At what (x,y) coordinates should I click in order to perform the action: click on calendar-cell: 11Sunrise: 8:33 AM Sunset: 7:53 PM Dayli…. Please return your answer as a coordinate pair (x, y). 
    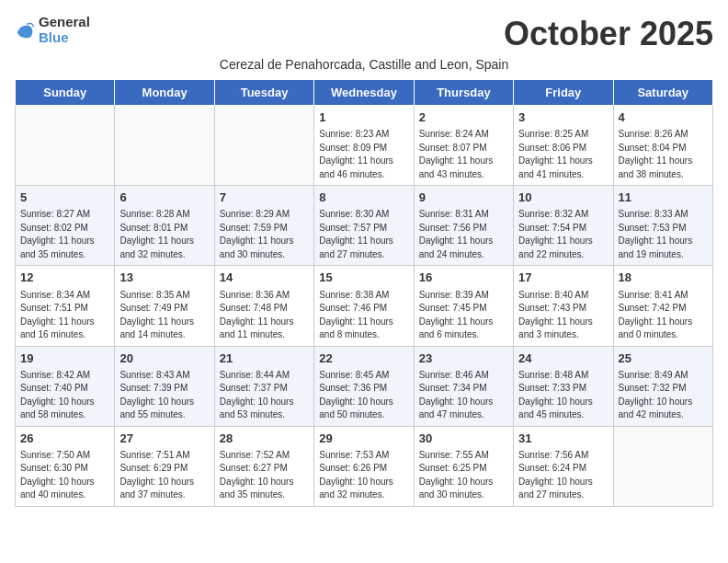
    Looking at the image, I should click on (663, 226).